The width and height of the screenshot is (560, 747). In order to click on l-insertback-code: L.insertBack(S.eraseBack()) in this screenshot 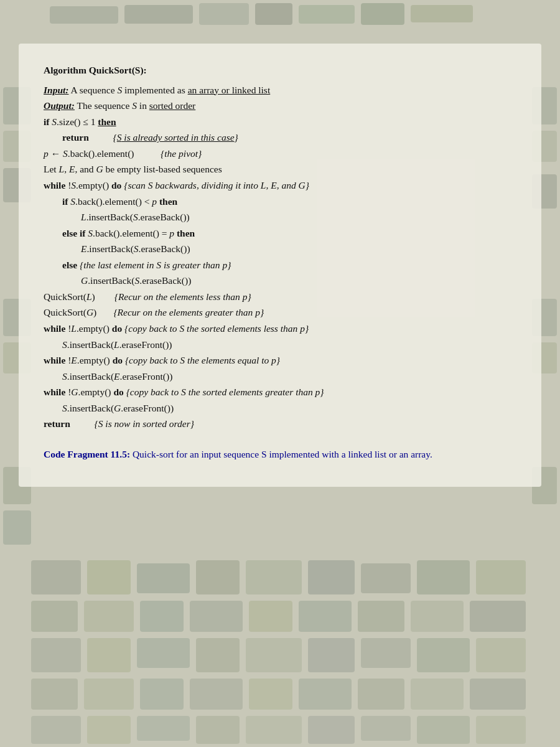, I will do `click(136, 217)`.